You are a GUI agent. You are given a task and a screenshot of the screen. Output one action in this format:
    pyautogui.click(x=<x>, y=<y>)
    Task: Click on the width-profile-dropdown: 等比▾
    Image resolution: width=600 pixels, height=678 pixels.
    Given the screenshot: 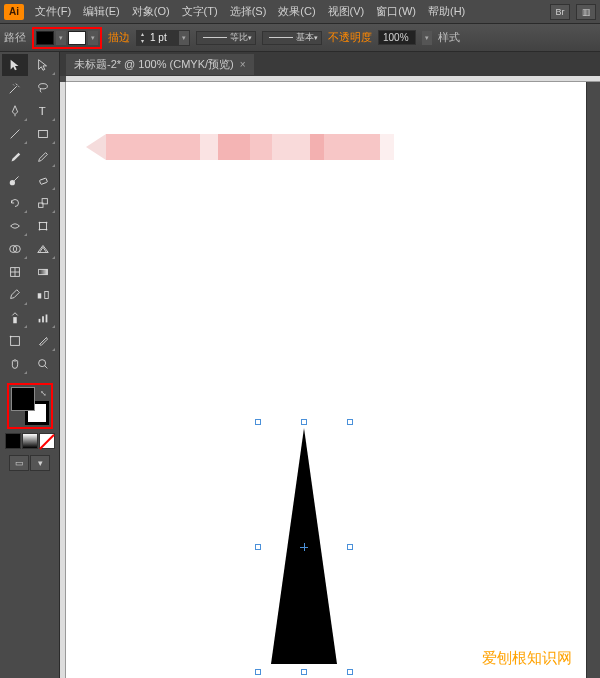 What is the action you would take?
    pyautogui.click(x=226, y=38)
    